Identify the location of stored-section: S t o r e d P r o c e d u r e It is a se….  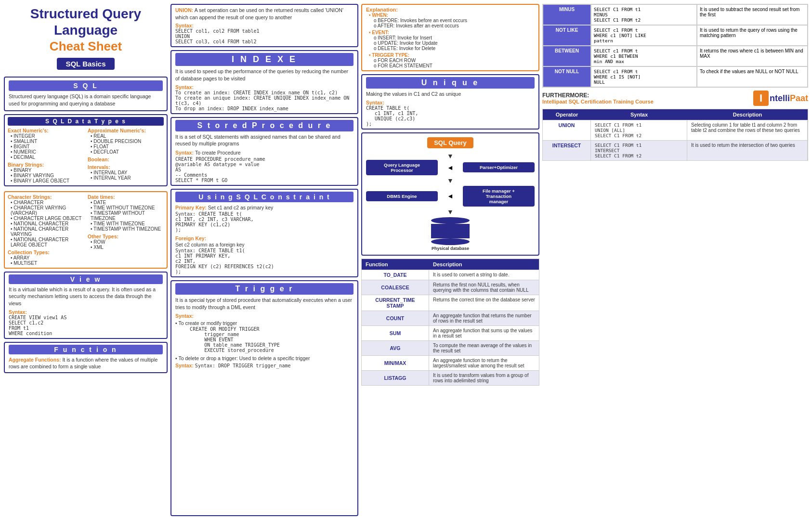
(264, 151).